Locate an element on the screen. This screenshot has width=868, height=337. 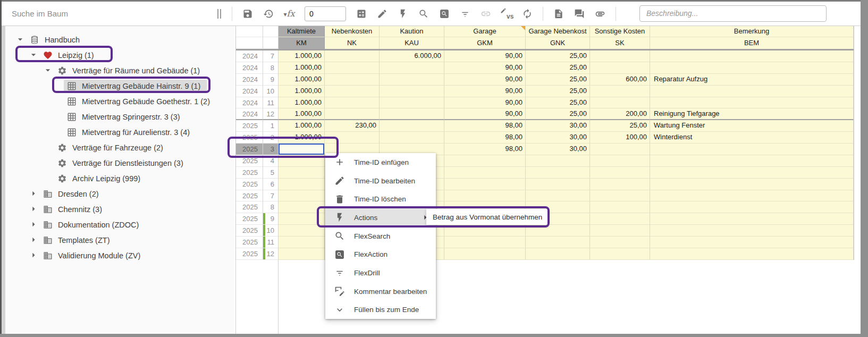
menu-item-flexaction: FlexAction is located at coordinates (381, 254).